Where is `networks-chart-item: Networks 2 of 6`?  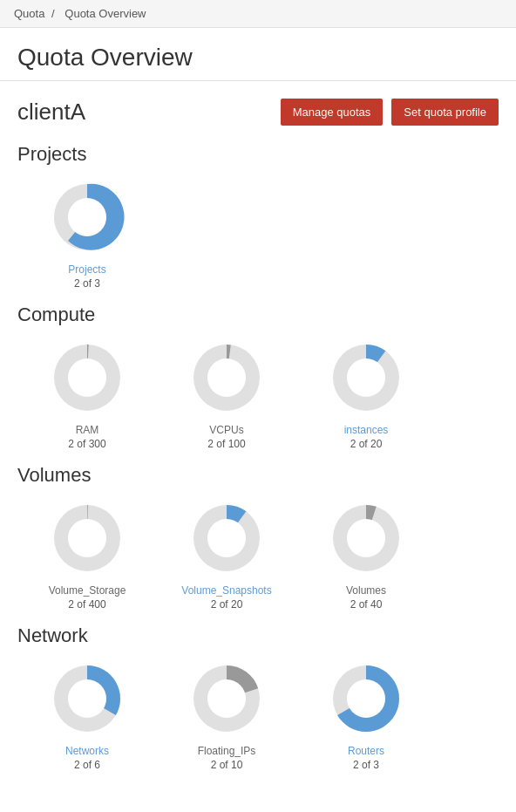
networks-chart-item: Networks 2 of 6 is located at coordinates (87, 715).